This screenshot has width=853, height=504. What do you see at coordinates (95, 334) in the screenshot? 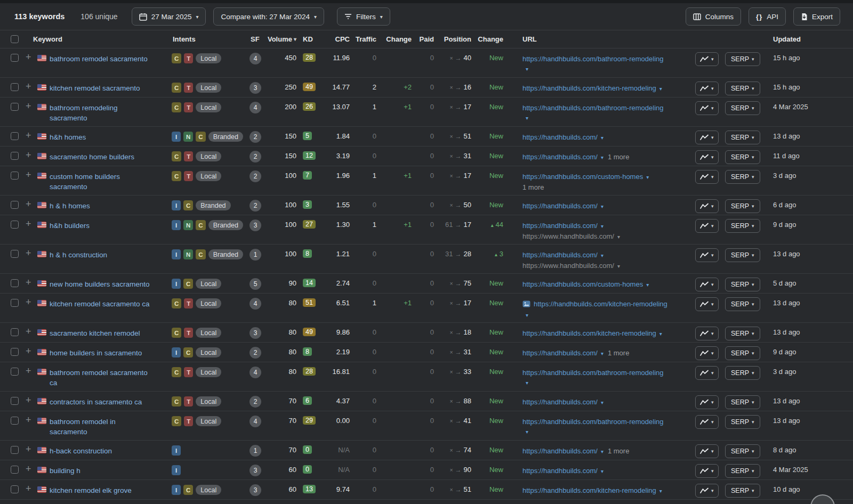
I see `keyword-link: sacramento kitchen remodel` at bounding box center [95, 334].